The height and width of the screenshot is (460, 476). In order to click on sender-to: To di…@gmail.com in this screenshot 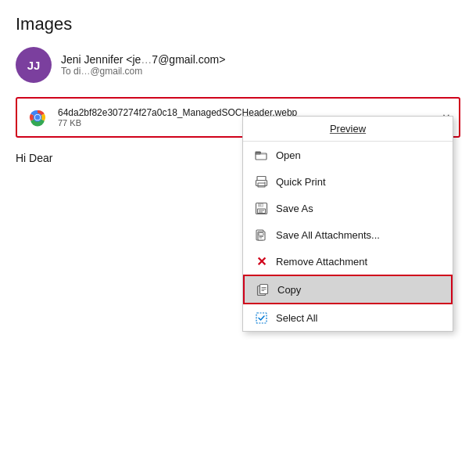, I will do `click(143, 71)`.